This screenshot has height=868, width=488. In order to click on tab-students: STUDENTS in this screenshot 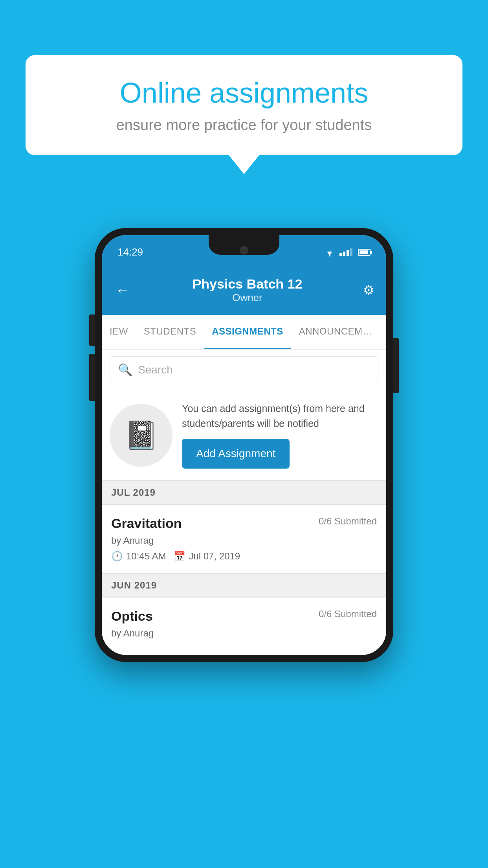, I will do `click(170, 332)`.